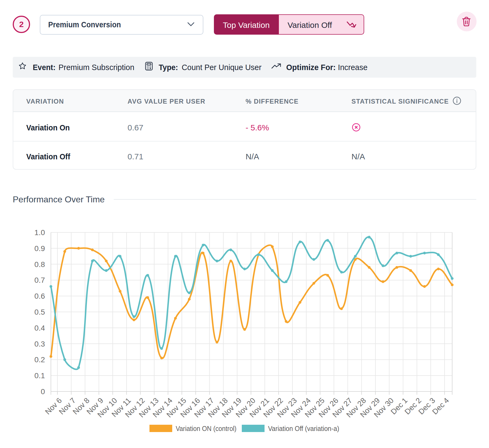 Image resolution: width=489 pixels, height=448 pixels. Describe the element at coordinates (40, 375) in the screenshot. I see `svg-text: 0.1` at that location.